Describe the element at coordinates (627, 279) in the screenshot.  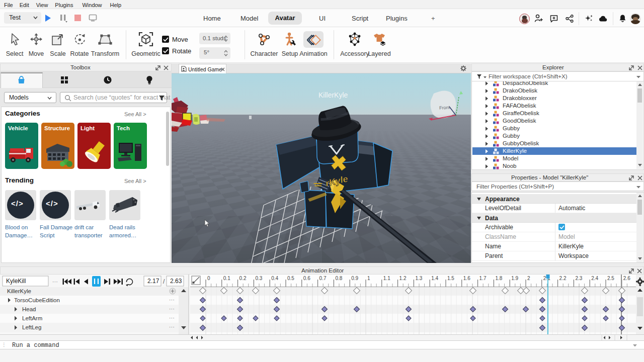
I see `svg-text: 2.6` at that location.